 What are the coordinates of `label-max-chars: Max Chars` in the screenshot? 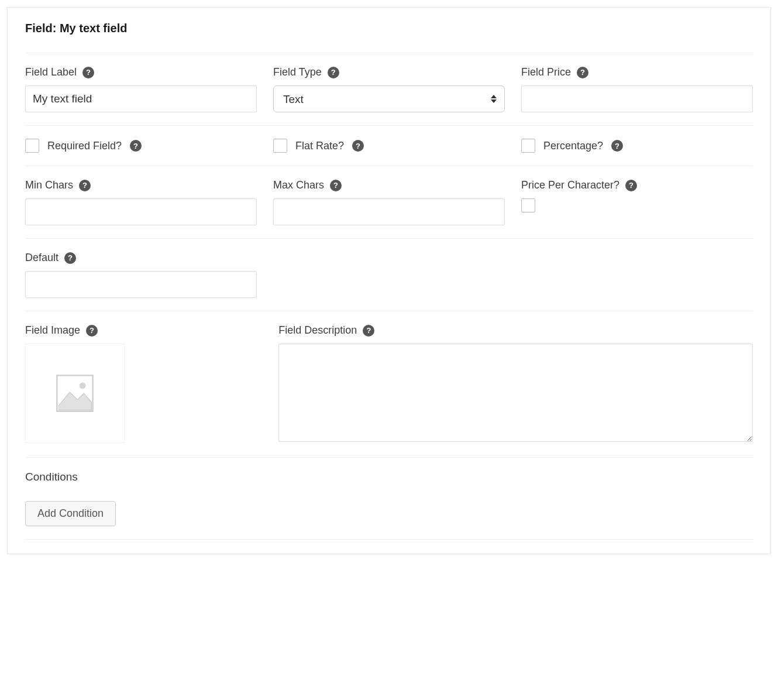 It's located at (298, 185).